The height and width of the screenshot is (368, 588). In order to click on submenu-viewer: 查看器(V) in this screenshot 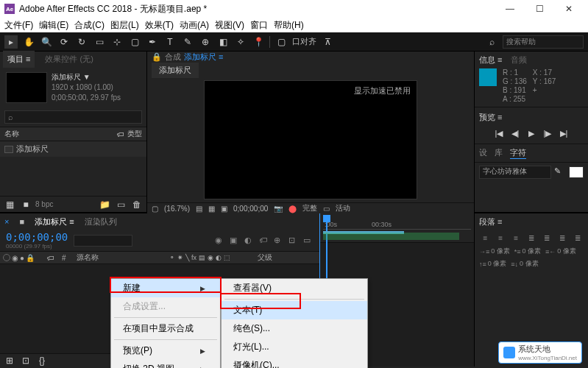, I will do `click(294, 289)`.